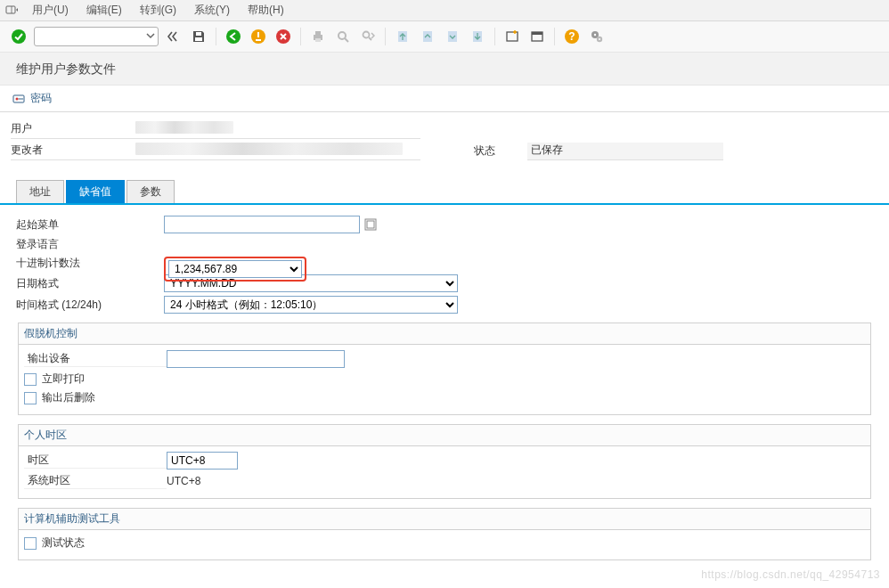  Describe the element at coordinates (371, 225) in the screenshot. I see `start-menu-f4-icon` at that location.